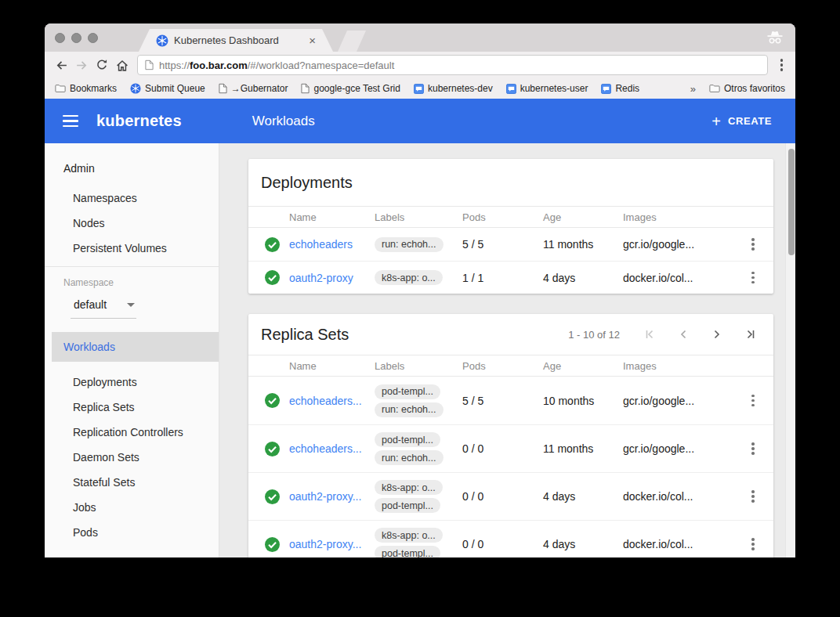  What do you see at coordinates (790, 351) in the screenshot?
I see `scrollbar` at bounding box center [790, 351].